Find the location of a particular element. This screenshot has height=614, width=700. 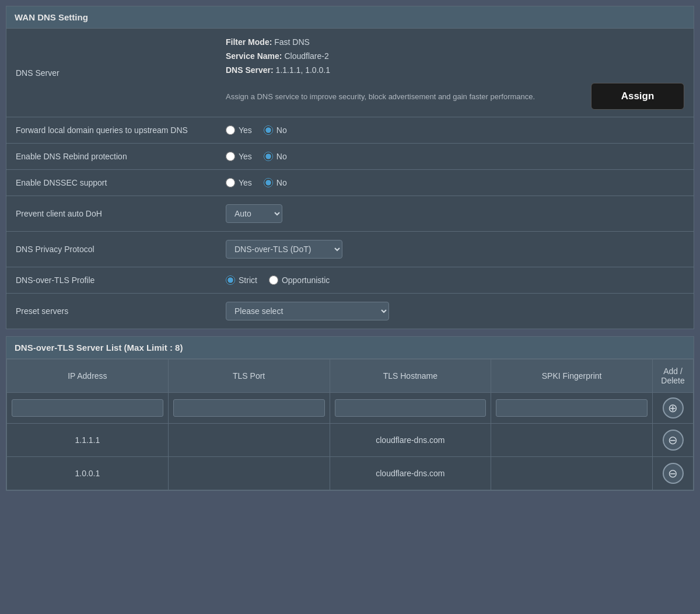

dns-rebind-yes-label: Yes is located at coordinates (239, 156).